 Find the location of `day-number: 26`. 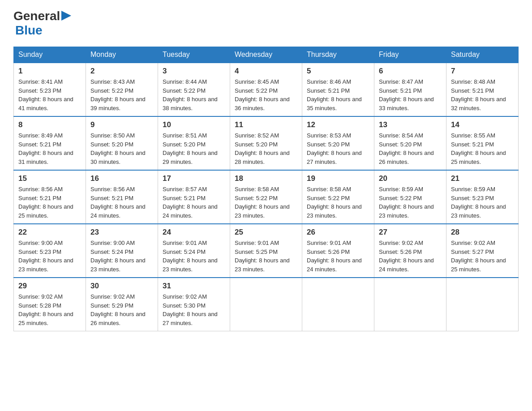

day-number: 26 is located at coordinates (338, 232).